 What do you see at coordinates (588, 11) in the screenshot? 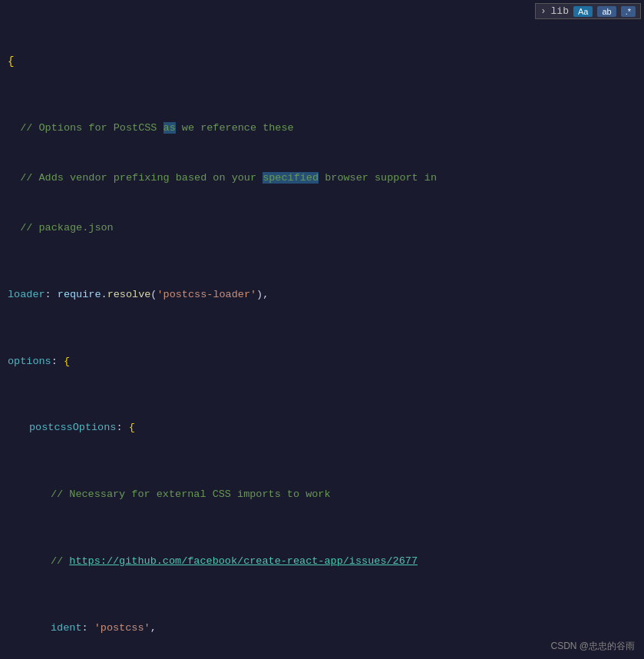
I see `search-bar: › lib Aa ab .*` at bounding box center [588, 11].